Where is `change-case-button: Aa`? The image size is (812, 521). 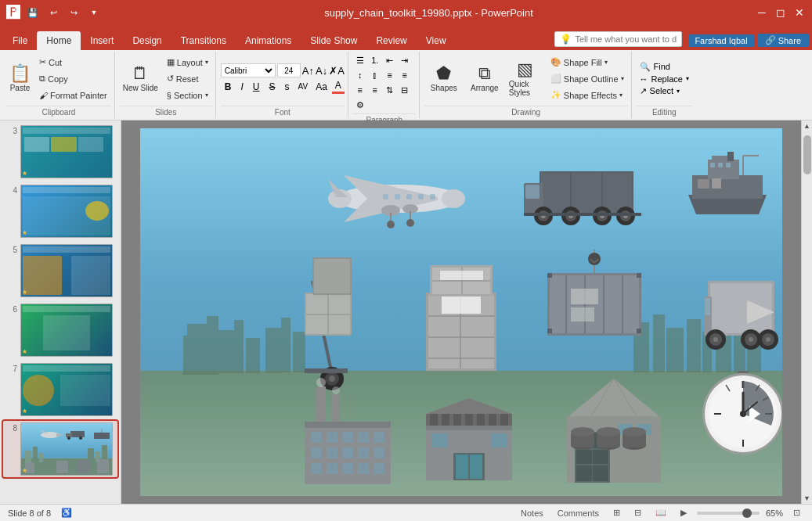
change-case-button: Aa is located at coordinates (321, 87).